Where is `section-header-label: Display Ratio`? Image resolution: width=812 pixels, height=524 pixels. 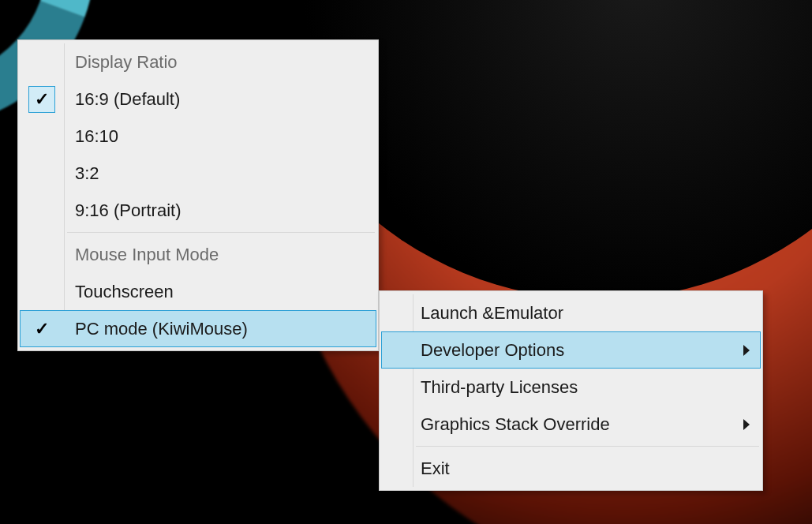
section-header-label: Display Ratio is located at coordinates (215, 62).